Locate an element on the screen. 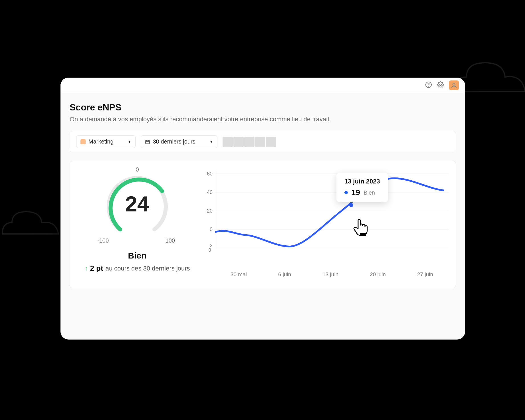 The height and width of the screenshot is (420, 525). page-subtitle: On a demandé à vos employés s'ils recomm… is located at coordinates (263, 119).